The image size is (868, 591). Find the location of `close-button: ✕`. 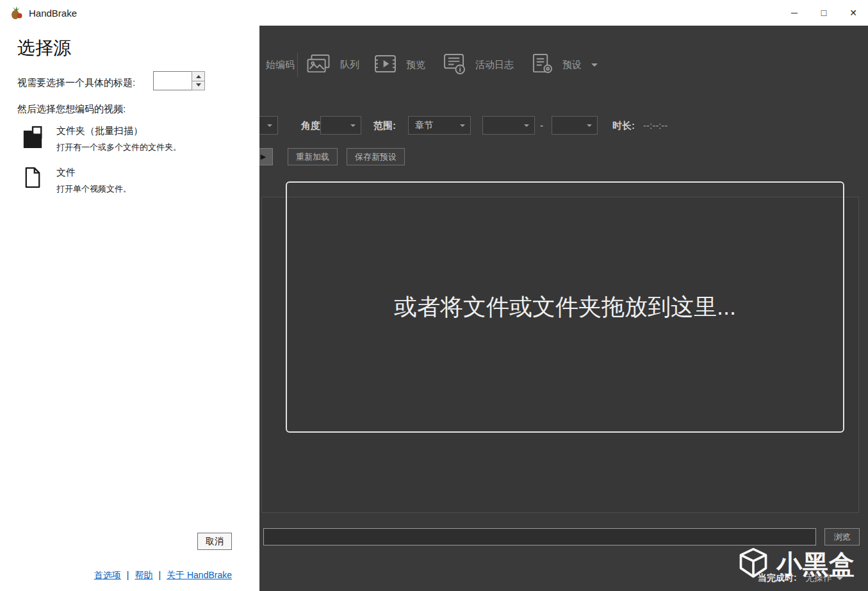

close-button: ✕ is located at coordinates (853, 13).